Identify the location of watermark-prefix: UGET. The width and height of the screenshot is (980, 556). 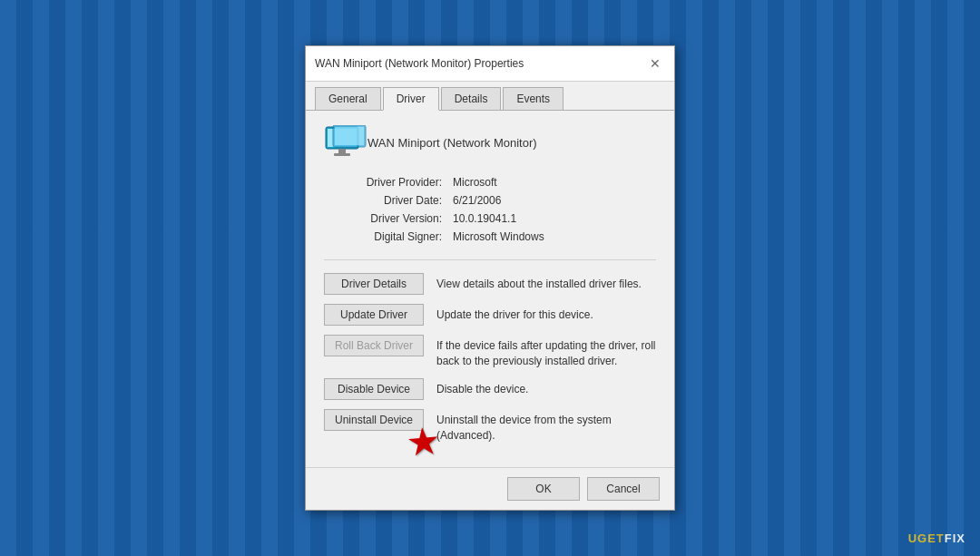
(926, 539).